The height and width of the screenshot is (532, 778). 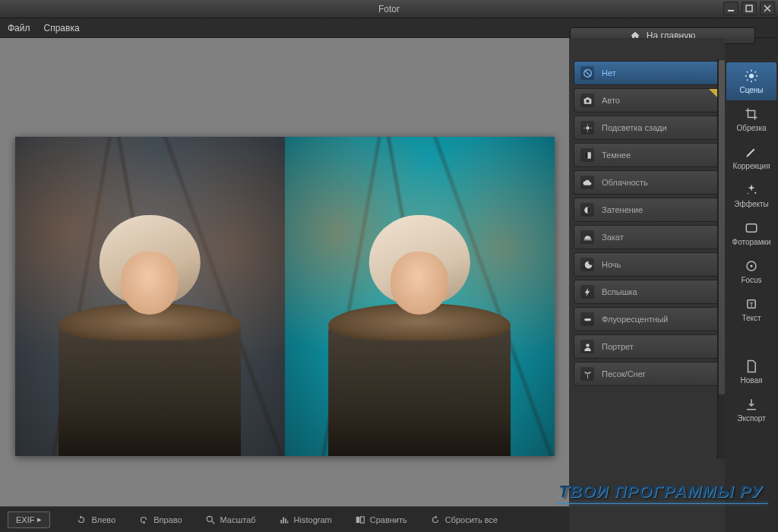 What do you see at coordinates (381, 520) in the screenshot?
I see `bottombar-compare: Сравнить` at bounding box center [381, 520].